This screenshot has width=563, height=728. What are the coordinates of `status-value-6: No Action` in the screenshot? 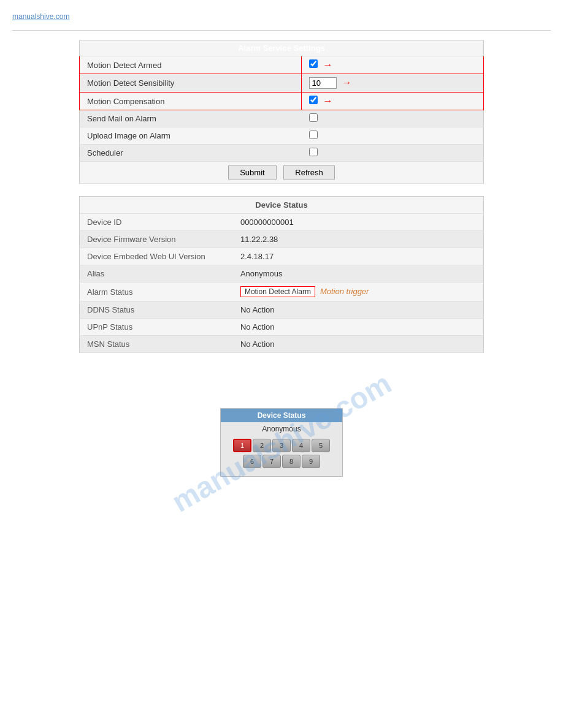 It's located at (358, 327).